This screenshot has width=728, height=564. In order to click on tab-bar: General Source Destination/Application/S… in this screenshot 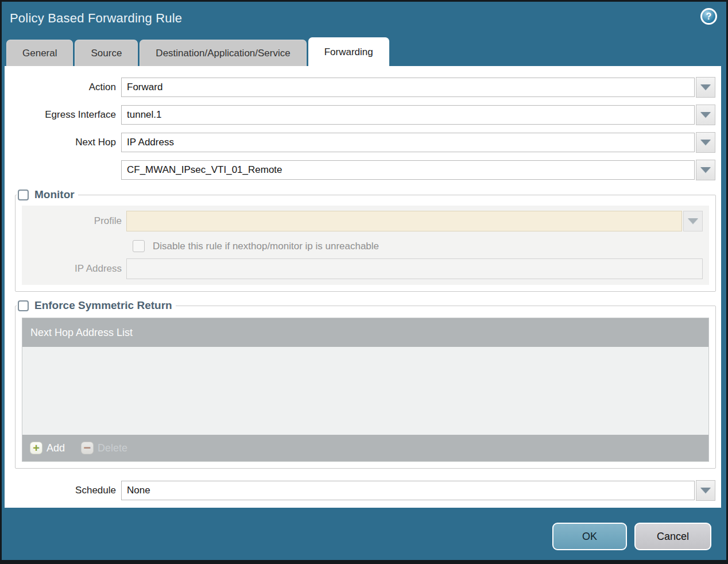, I will do `click(364, 51)`.